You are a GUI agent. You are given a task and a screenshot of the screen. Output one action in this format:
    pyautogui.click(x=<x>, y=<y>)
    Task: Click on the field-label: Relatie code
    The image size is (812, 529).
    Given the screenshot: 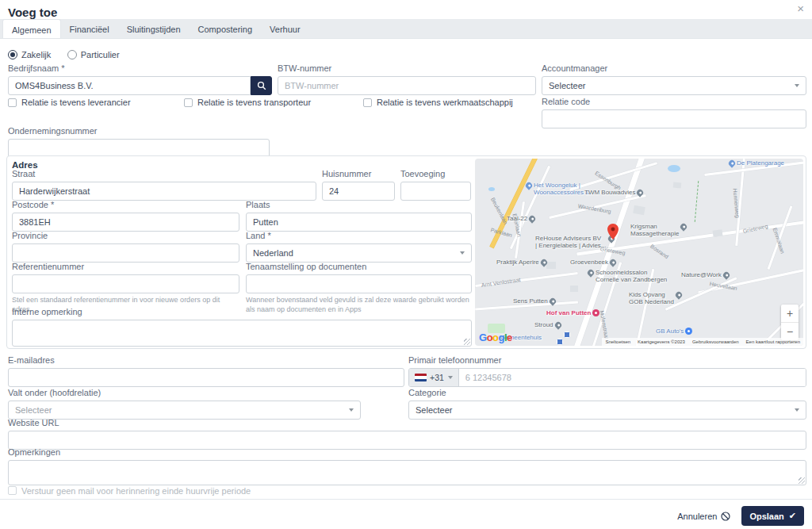 What is the action you would take?
    pyautogui.click(x=674, y=102)
    